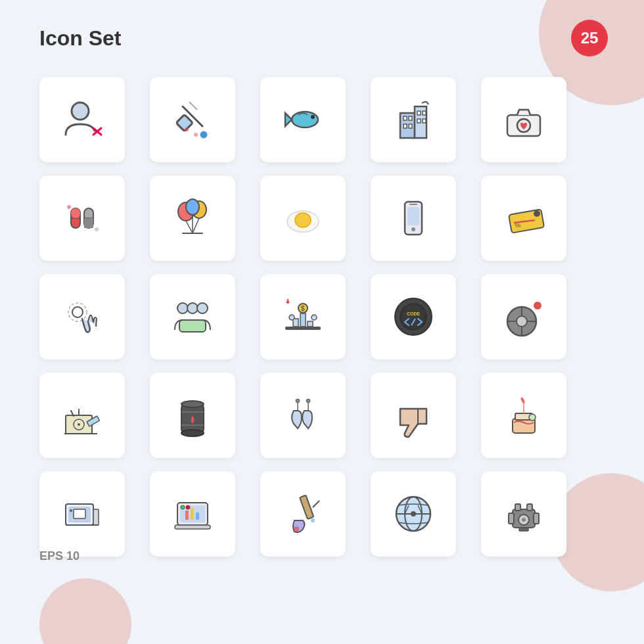 The height and width of the screenshot is (644, 644). I want to click on icon-wheel, so click(524, 317).